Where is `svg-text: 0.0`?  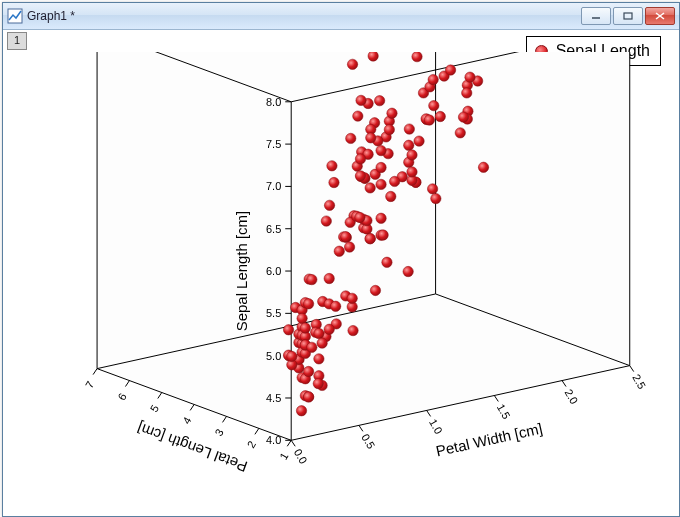 svg-text: 0.0 is located at coordinates (301, 456).